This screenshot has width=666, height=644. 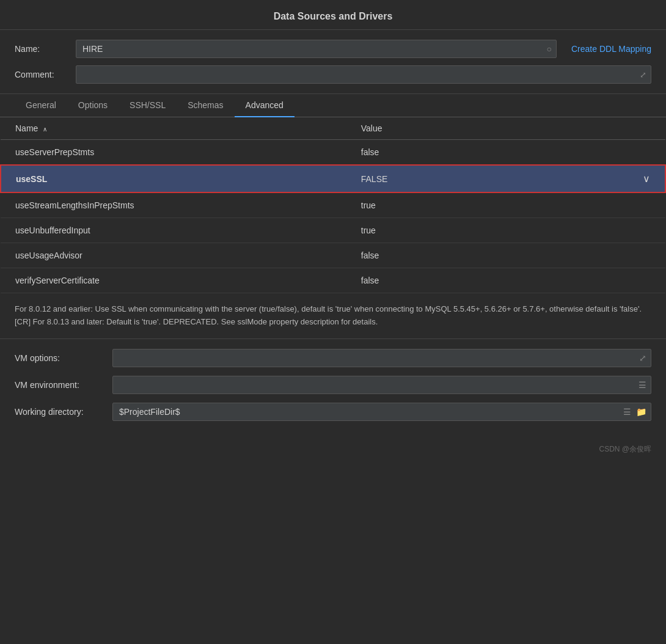 I want to click on working-directory-folder-icon: 📁, so click(x=642, y=412).